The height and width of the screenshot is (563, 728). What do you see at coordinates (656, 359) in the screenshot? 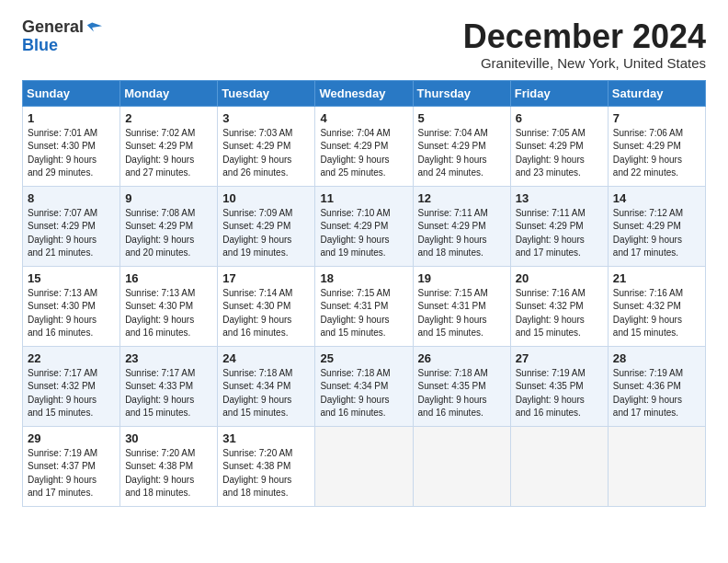
I see `day-number: 28` at bounding box center [656, 359].